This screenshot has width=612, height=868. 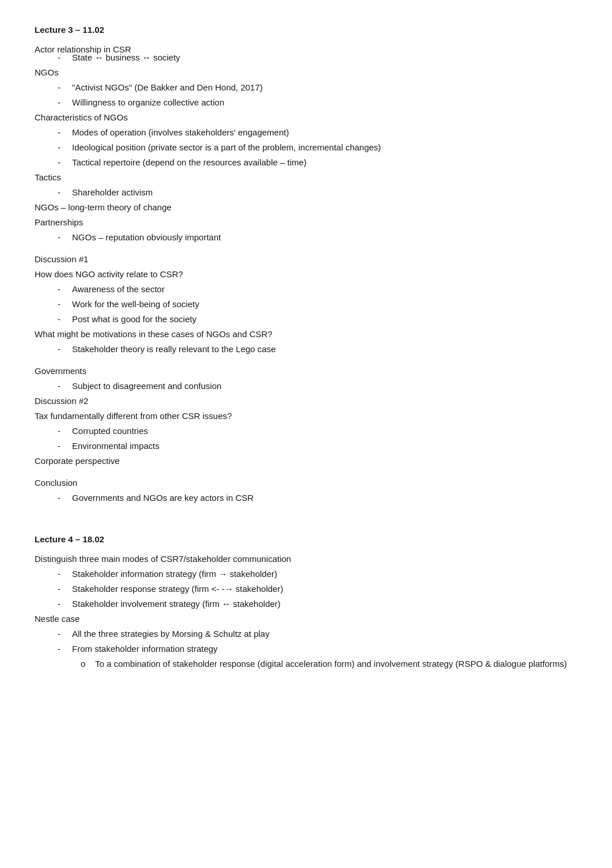 What do you see at coordinates (176, 604) in the screenshot?
I see `distinguish-item-text: Stakeholder involvement strategy (firm ↔…` at bounding box center [176, 604].